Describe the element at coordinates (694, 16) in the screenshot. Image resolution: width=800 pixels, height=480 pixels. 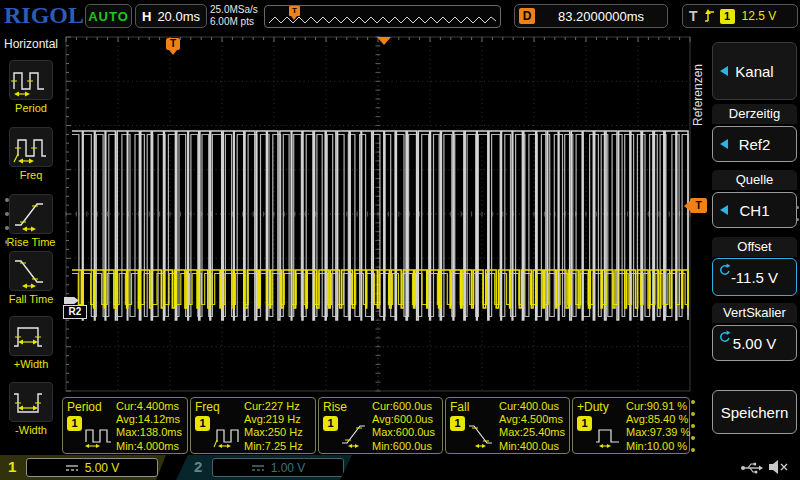
I see `trigger-label: T` at that location.